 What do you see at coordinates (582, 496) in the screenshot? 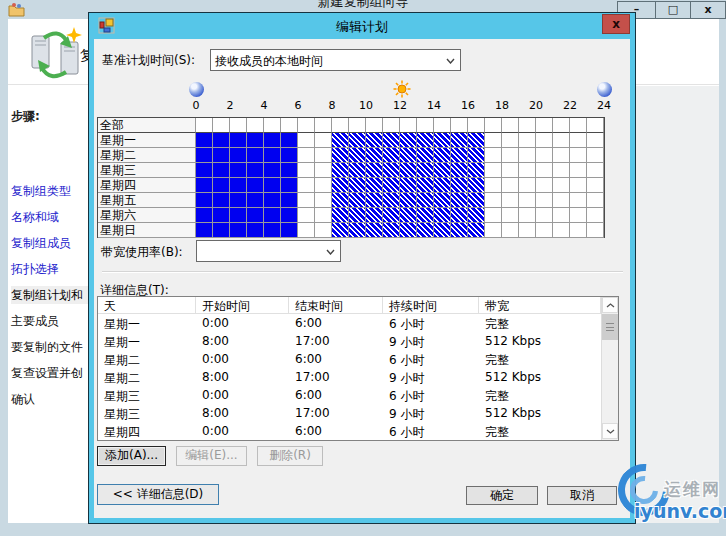
I see `cancel-button: 取消` at bounding box center [582, 496].